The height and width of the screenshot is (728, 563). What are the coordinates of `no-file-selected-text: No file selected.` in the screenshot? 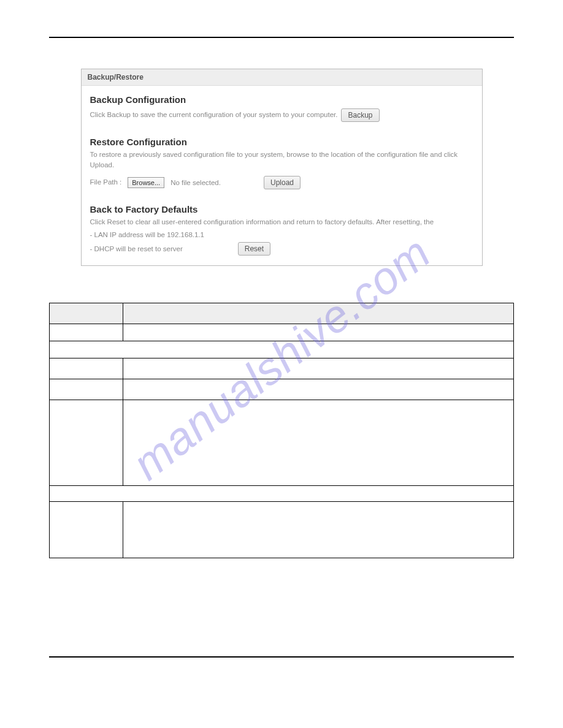 It's located at (196, 183).